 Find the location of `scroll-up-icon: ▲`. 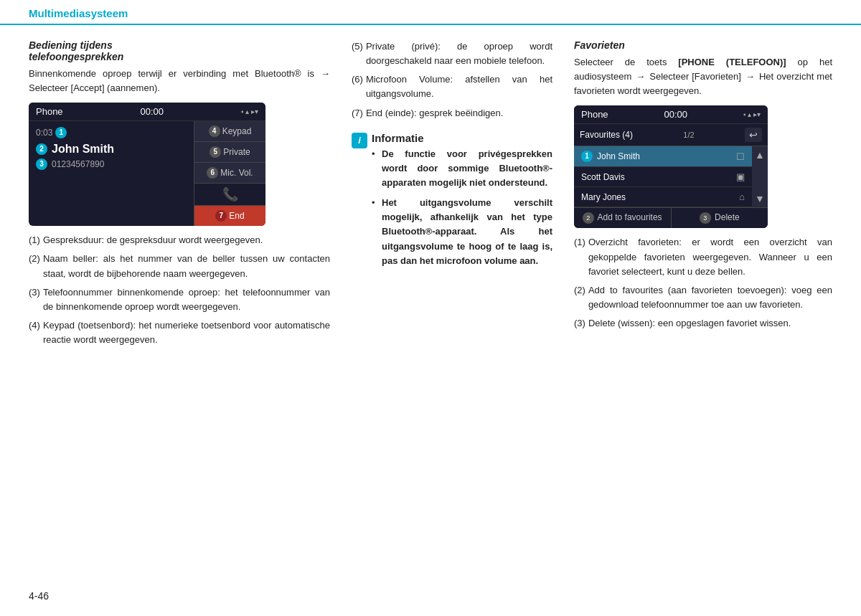

scroll-up-icon: ▲ is located at coordinates (760, 155).